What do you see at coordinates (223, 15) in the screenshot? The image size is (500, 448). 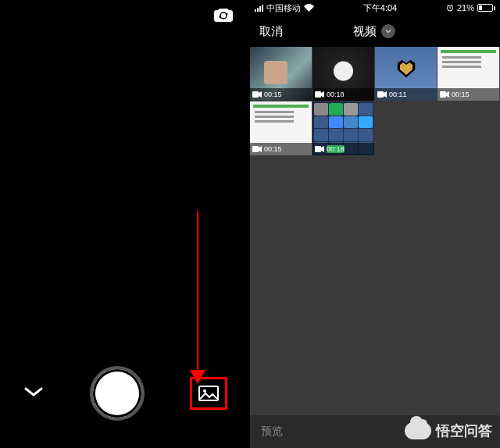 I see `camera-switch-icon` at bounding box center [223, 15].